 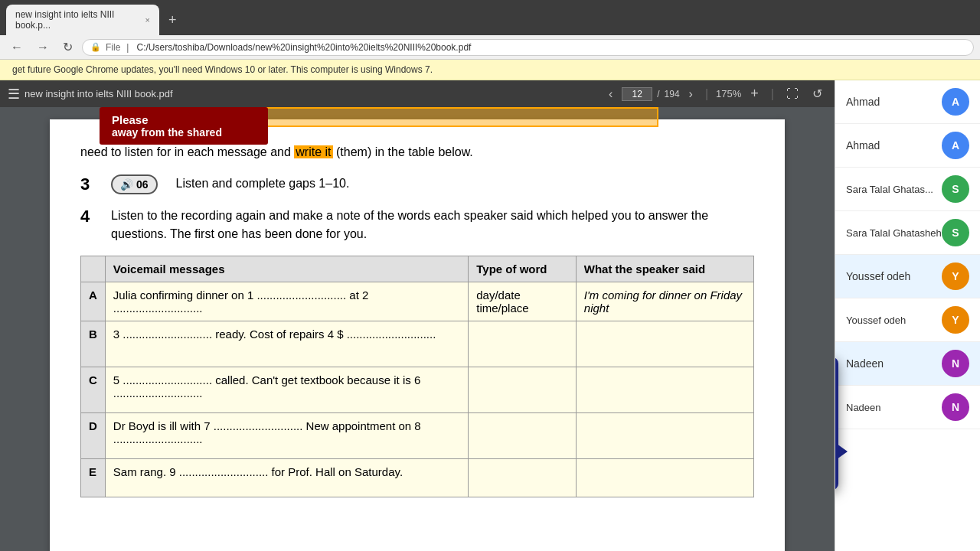 I want to click on reload-button: ↻, so click(x=67, y=47).